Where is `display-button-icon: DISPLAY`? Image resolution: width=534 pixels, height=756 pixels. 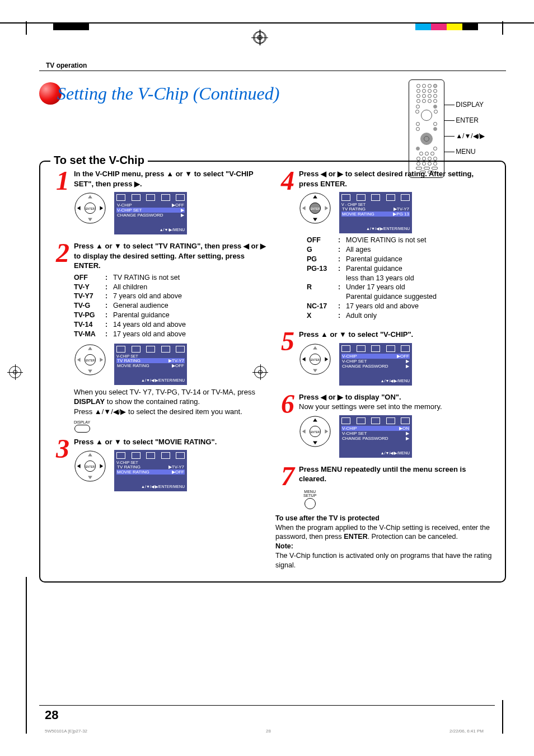 display-button-icon: DISPLAY is located at coordinates (82, 426).